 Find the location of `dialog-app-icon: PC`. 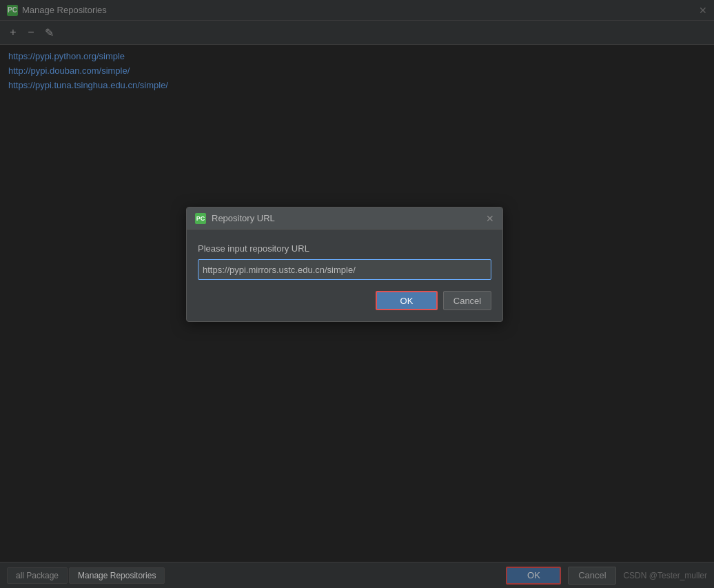

dialog-app-icon: PC is located at coordinates (201, 219).